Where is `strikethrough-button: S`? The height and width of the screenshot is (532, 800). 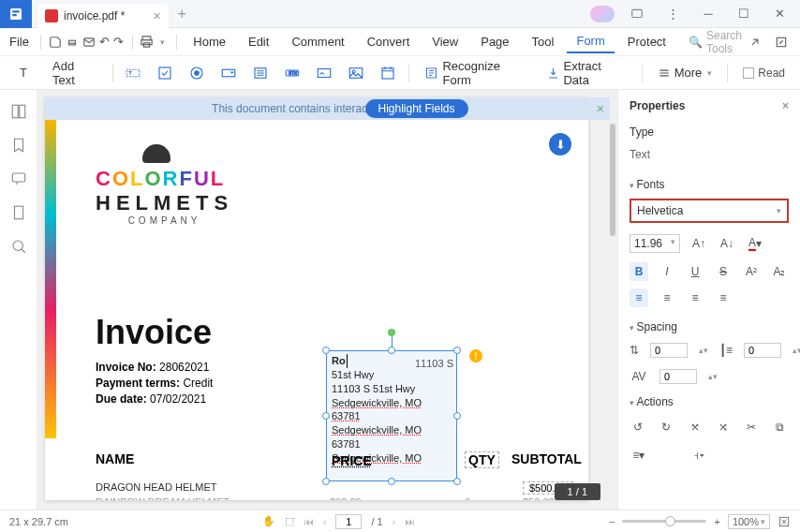 strikethrough-button: S is located at coordinates (723, 272).